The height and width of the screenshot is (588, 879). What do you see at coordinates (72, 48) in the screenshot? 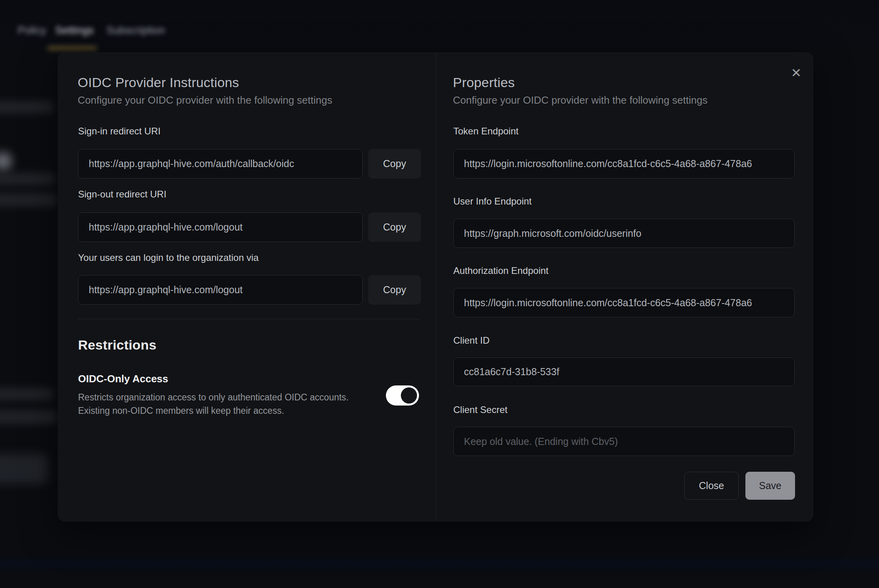
I see `active-tab-underline` at bounding box center [72, 48].